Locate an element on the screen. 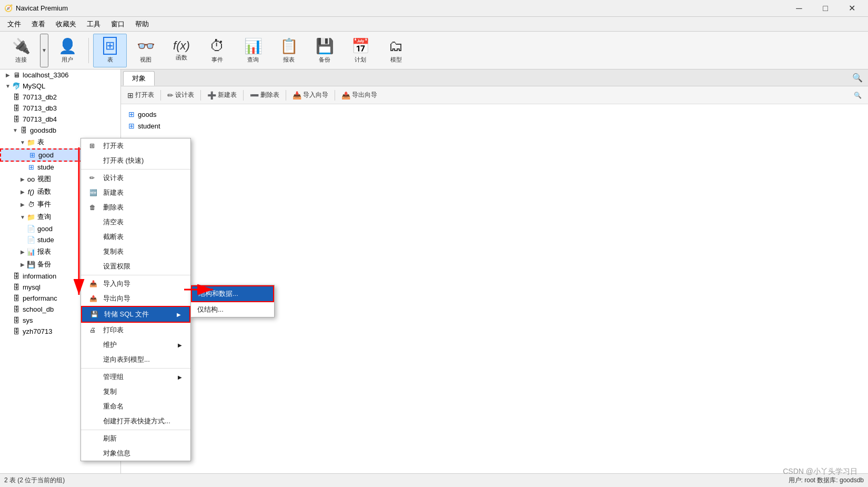 The width and height of the screenshot is (868, 487). sidebar-item-localhost: ▶ 🖥 localhost_3306 is located at coordinates (60, 75).